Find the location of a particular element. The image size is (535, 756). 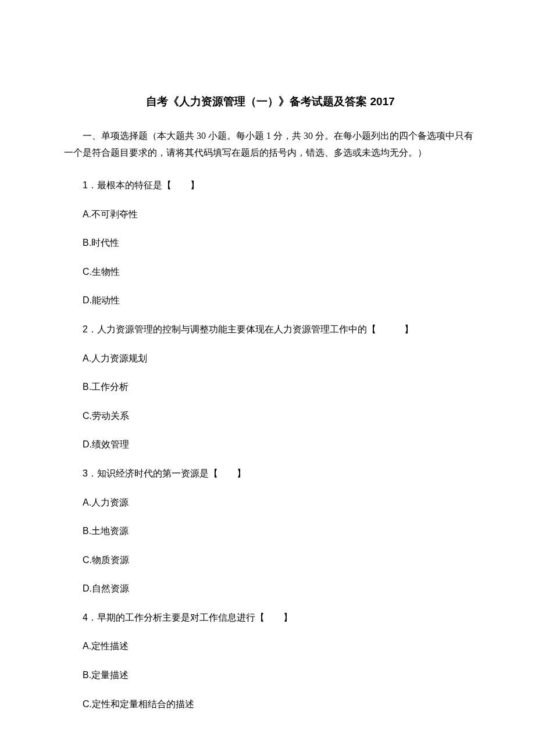

question-stem: 2．人力资源管理的控制与调整功能主要体现在人力资源管理工作中的【 】 is located at coordinates (270, 329).